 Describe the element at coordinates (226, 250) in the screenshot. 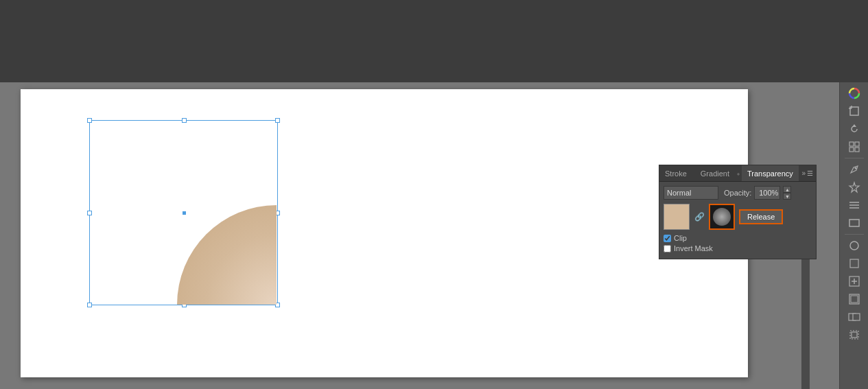

I see `quarter-circle-shape` at that location.